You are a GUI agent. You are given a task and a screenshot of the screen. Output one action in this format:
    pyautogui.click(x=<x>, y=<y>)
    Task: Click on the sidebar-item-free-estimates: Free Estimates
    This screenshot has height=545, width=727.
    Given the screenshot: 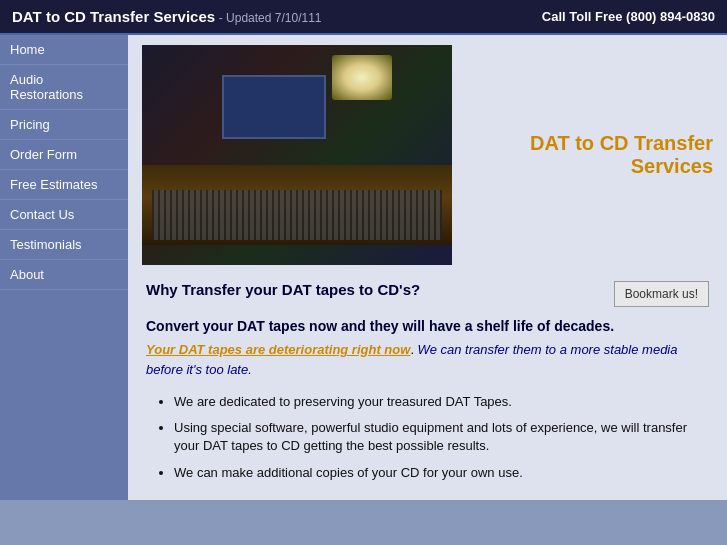 What is the action you would take?
    pyautogui.click(x=64, y=185)
    